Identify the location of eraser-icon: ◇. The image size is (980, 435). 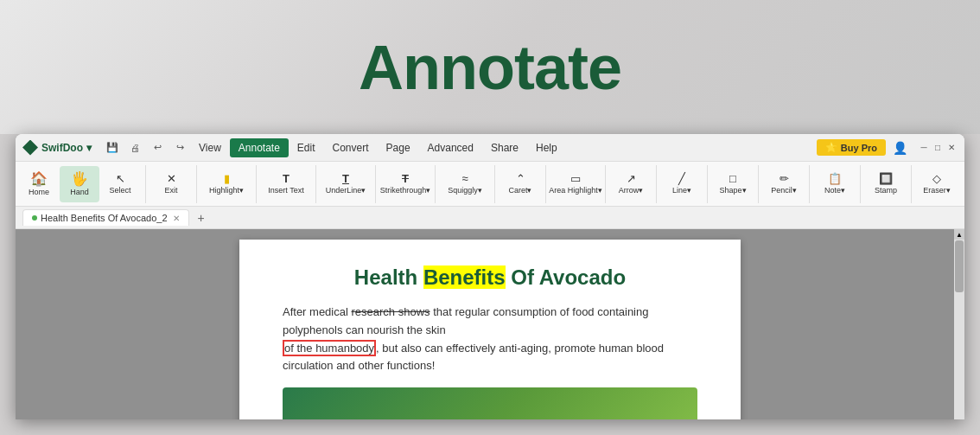
(937, 178).